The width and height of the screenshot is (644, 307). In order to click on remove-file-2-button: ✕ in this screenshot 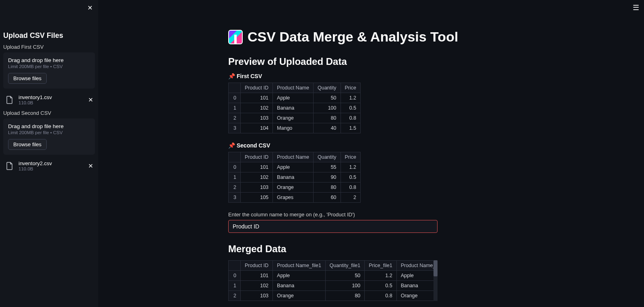, I will do `click(91, 166)`.